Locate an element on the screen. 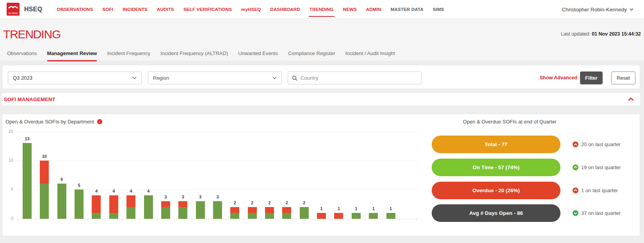  section-title: SOFI MANAGEMENT is located at coordinates (30, 99).